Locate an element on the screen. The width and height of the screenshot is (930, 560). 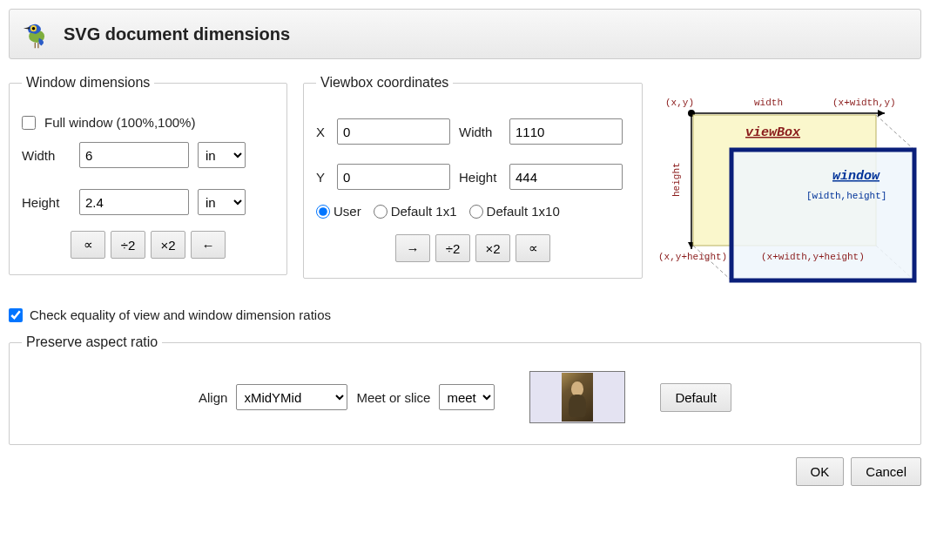
check-ratio-checkbox is located at coordinates (16, 315).